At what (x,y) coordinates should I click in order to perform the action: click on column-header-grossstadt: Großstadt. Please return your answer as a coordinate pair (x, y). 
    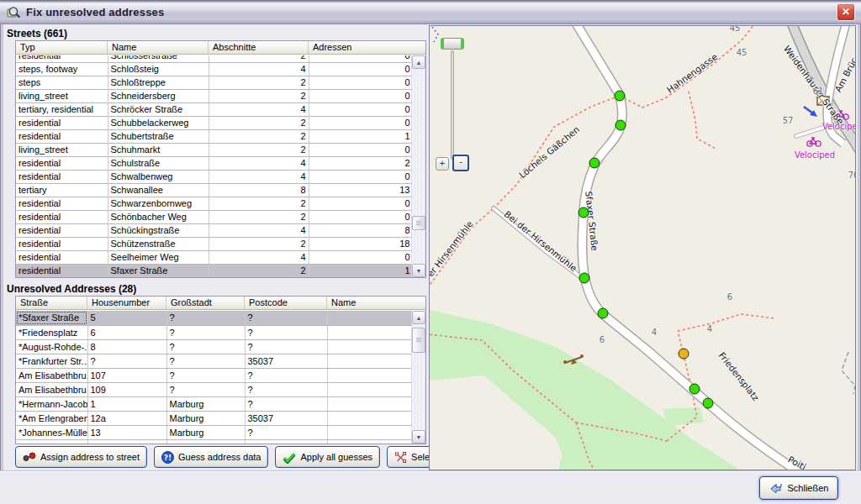
    Looking at the image, I should click on (205, 302).